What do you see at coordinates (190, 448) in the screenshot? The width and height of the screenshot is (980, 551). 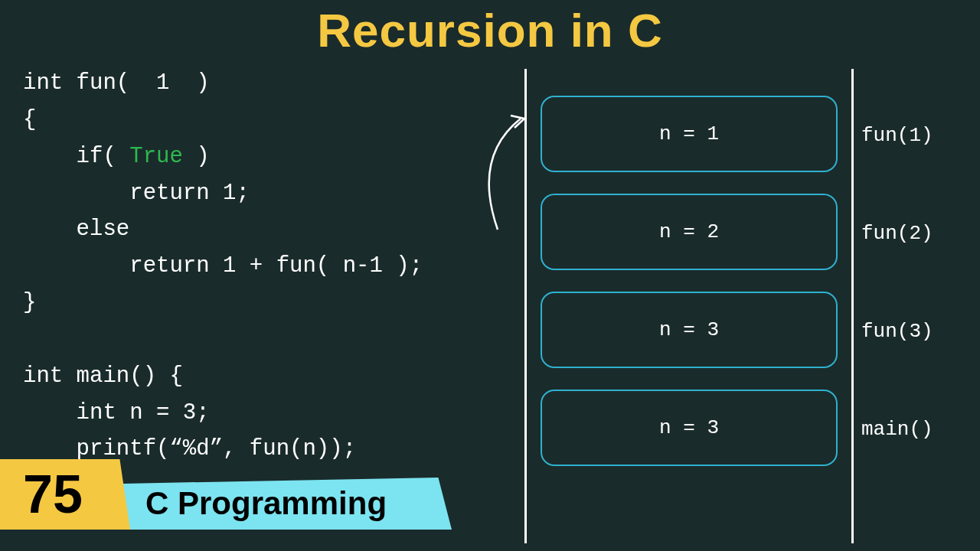 I see `code-line-11: printf(“%d”, fun(n));` at bounding box center [190, 448].